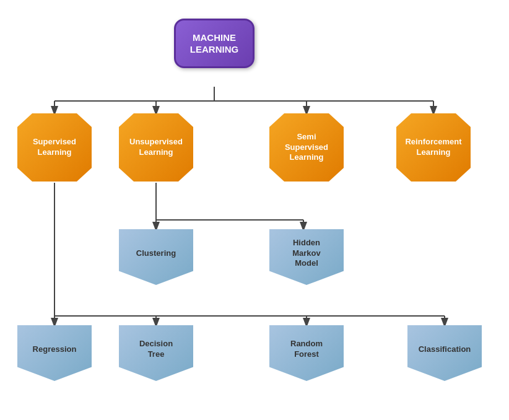  What do you see at coordinates (445, 353) in the screenshot?
I see `classification-node: Classification` at bounding box center [445, 353].